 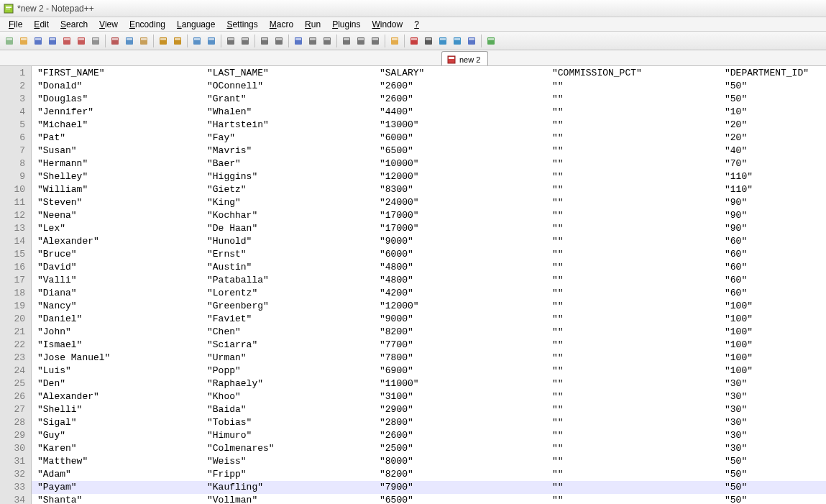 What do you see at coordinates (265, 41) in the screenshot?
I see `sync-v-icon` at bounding box center [265, 41].